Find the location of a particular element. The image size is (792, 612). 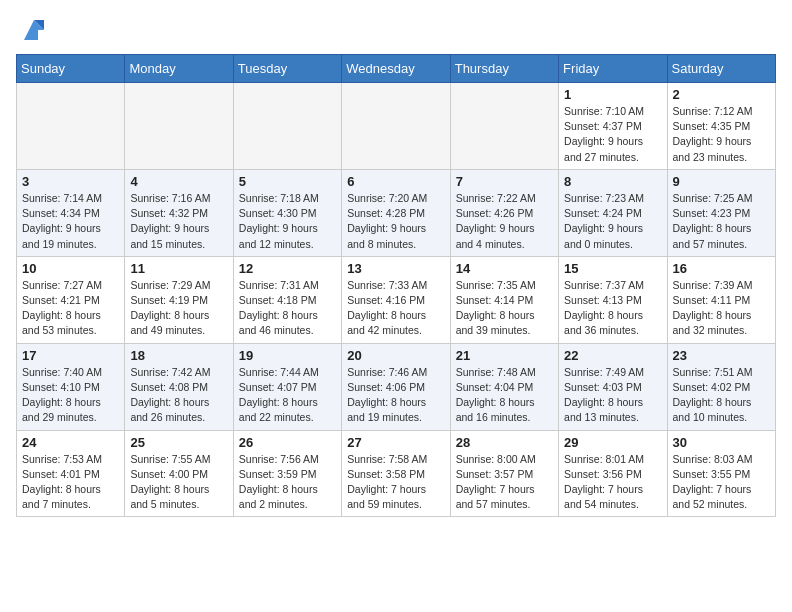

day-number: 9 is located at coordinates (722, 182).